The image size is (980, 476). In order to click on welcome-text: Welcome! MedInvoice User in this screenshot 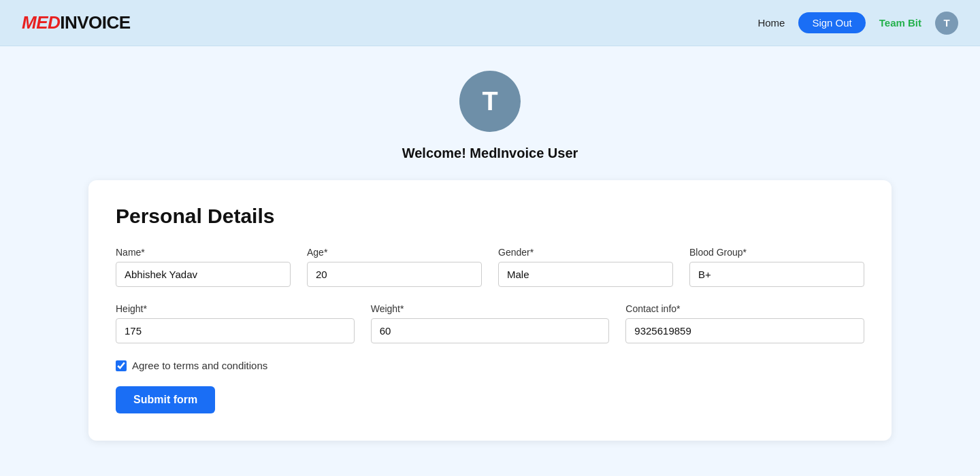, I will do `click(490, 154)`.